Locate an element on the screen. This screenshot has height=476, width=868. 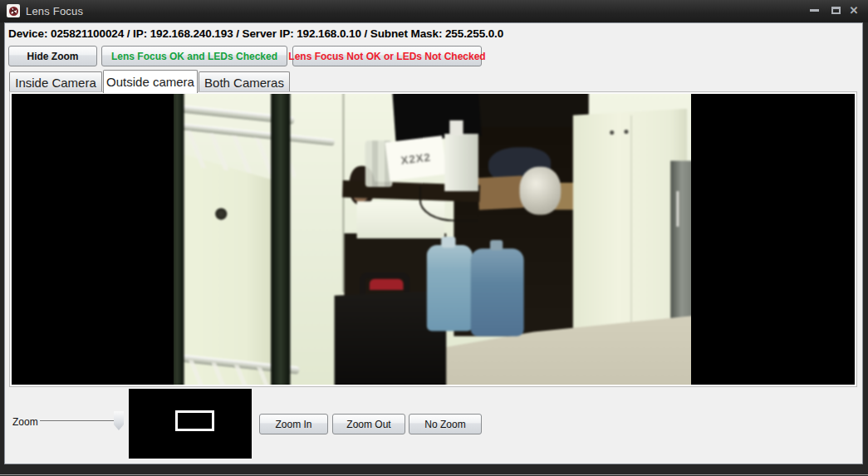
device-info-text: Device: 025821100024 / IP: 192.168.240.1… is located at coordinates (256, 33).